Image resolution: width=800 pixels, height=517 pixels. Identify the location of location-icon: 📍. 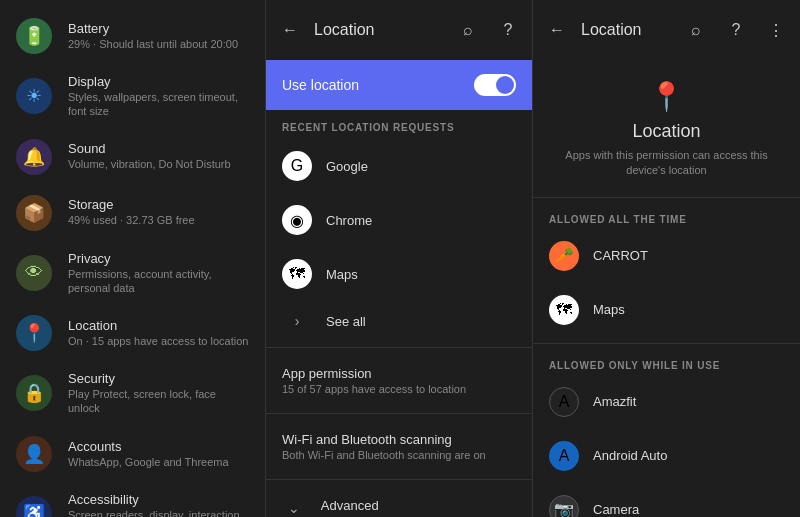
(34, 333).